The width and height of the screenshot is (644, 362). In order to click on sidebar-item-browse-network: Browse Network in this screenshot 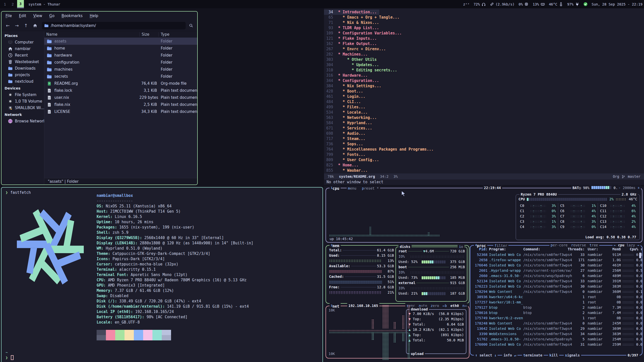, I will do `click(23, 121)`.